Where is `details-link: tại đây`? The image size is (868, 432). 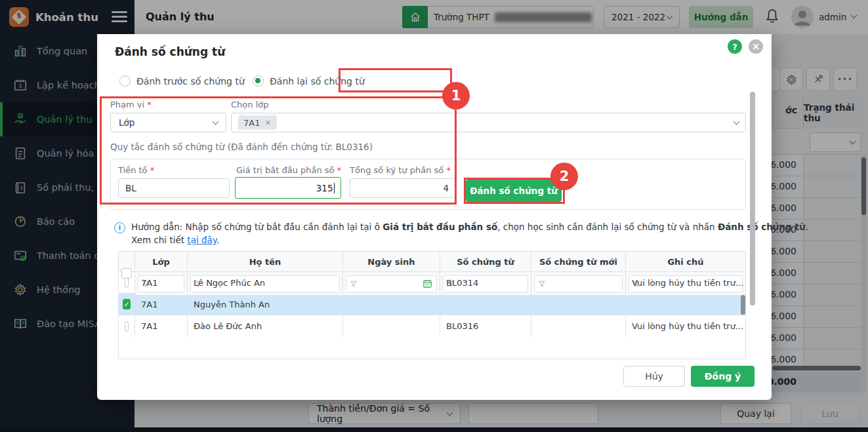 details-link: tại đây is located at coordinates (202, 240).